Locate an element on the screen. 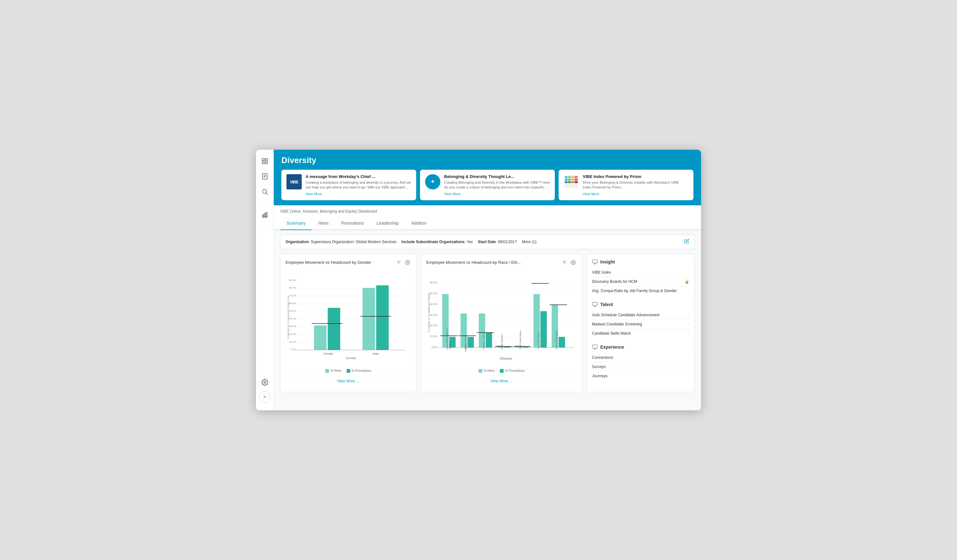  race-legend-hires-label: % Hires is located at coordinates (489, 371).